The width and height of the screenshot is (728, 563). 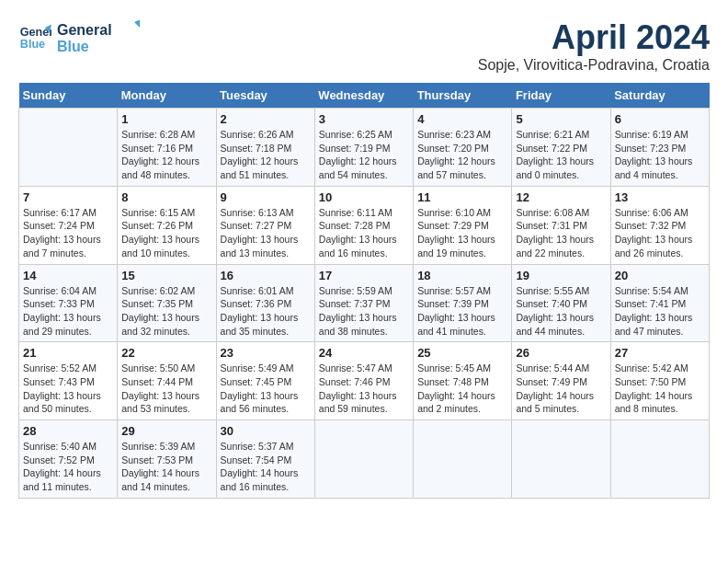 I want to click on calendar-cell-3-6: 19Sunrise: 5:55 AMSunset: 7:40 PMDayligh…, so click(x=561, y=304).